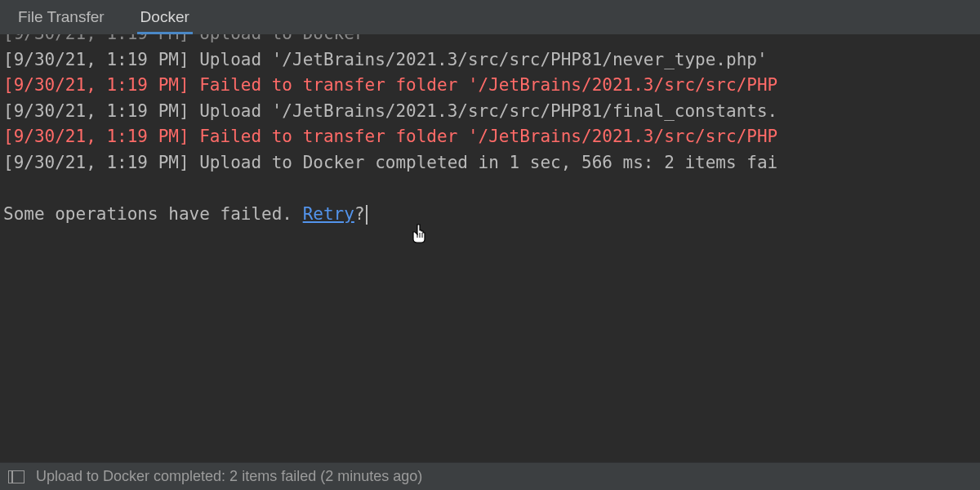 This screenshot has width=980, height=490. Describe the element at coordinates (16, 477) in the screenshot. I see `panel-toggle-icon` at that location.